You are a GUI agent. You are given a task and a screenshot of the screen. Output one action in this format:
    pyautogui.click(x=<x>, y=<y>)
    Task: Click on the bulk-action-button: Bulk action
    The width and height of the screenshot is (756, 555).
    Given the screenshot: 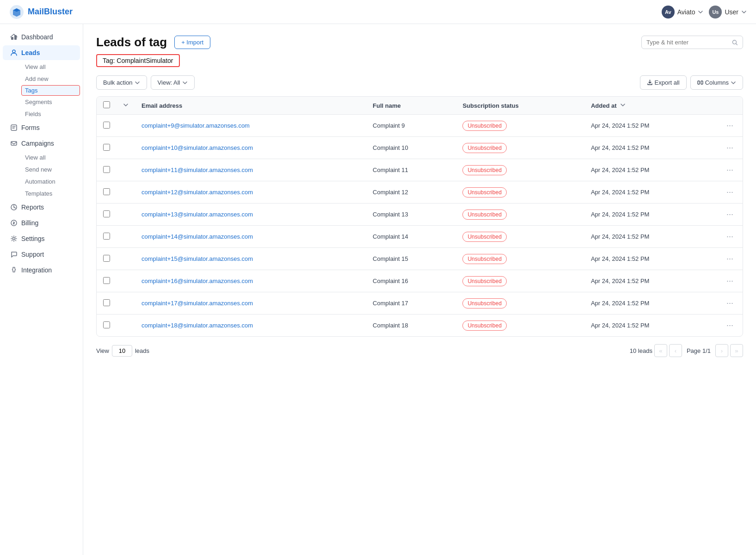 What is the action you would take?
    pyautogui.click(x=122, y=82)
    